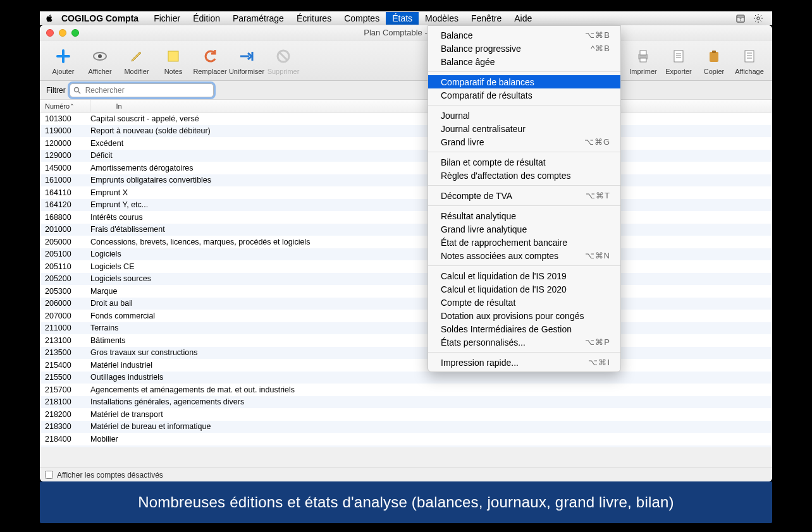 The height and width of the screenshot is (532, 812). I want to click on toolbar-ajouter-button: Ajouter, so click(63, 61).